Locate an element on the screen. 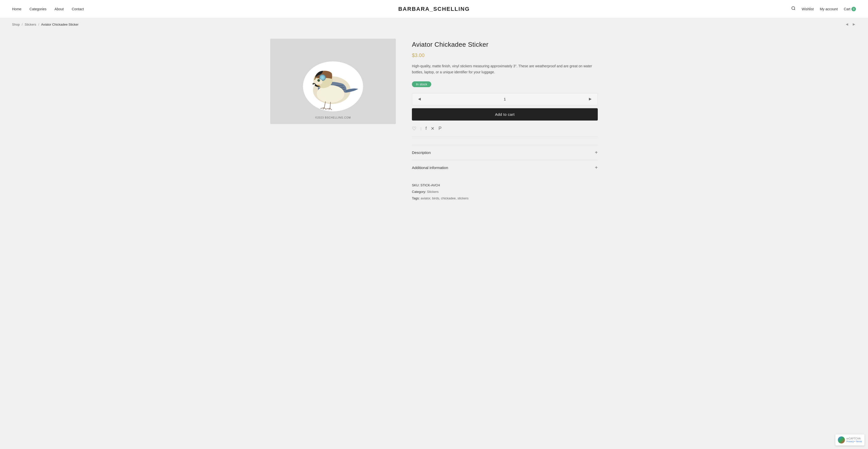  quantity-control: ◄ 1 ► is located at coordinates (505, 99).